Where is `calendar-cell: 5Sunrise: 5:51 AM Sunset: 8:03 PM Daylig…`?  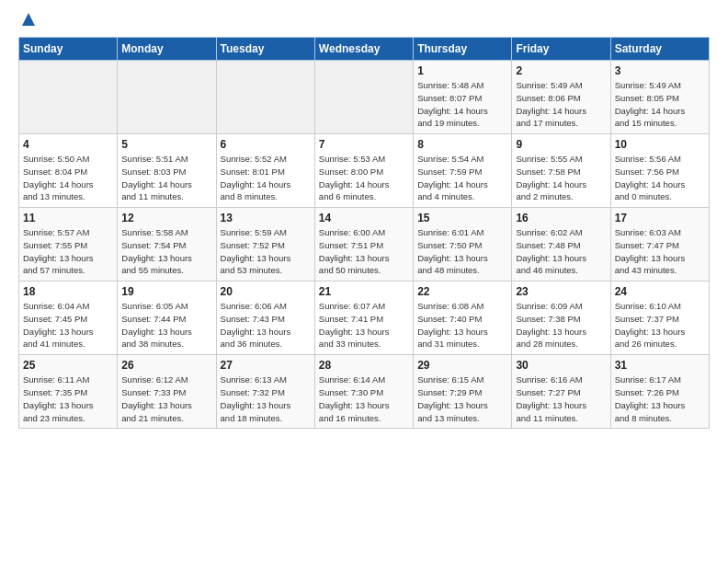 calendar-cell: 5Sunrise: 5:51 AM Sunset: 8:03 PM Daylig… is located at coordinates (167, 171).